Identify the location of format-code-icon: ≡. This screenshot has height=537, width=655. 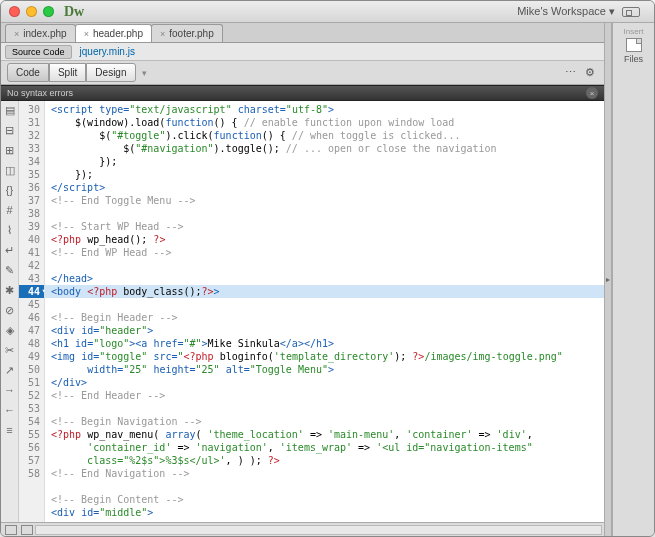
(10, 430).